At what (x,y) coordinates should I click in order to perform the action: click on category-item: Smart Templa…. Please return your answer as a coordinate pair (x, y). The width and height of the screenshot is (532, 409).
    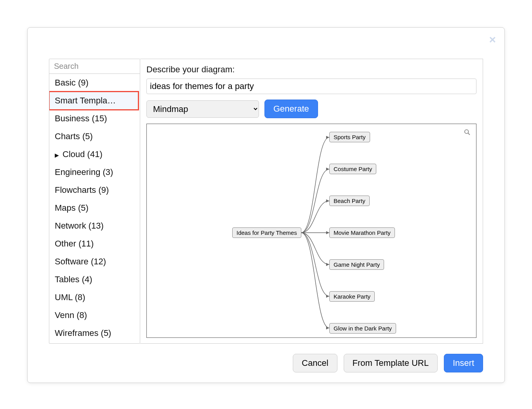
    Looking at the image, I should click on (94, 101).